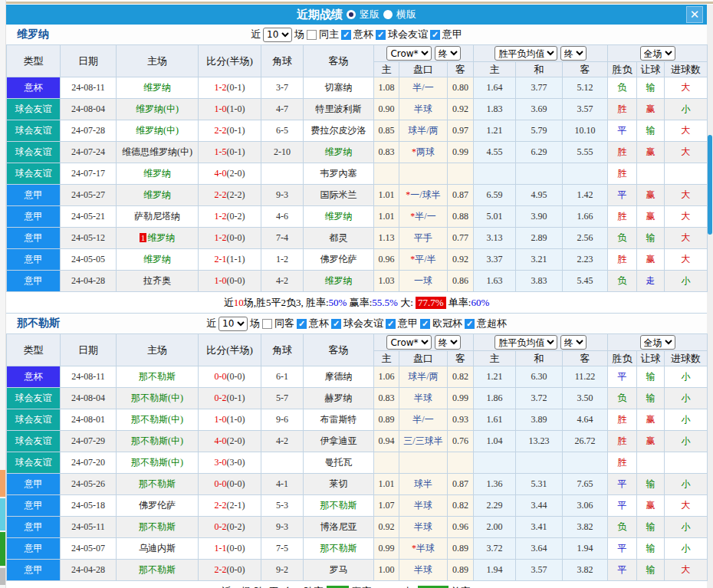  What do you see at coordinates (623, 485) in the screenshot?
I see `result-wdl: 平` at bounding box center [623, 485].